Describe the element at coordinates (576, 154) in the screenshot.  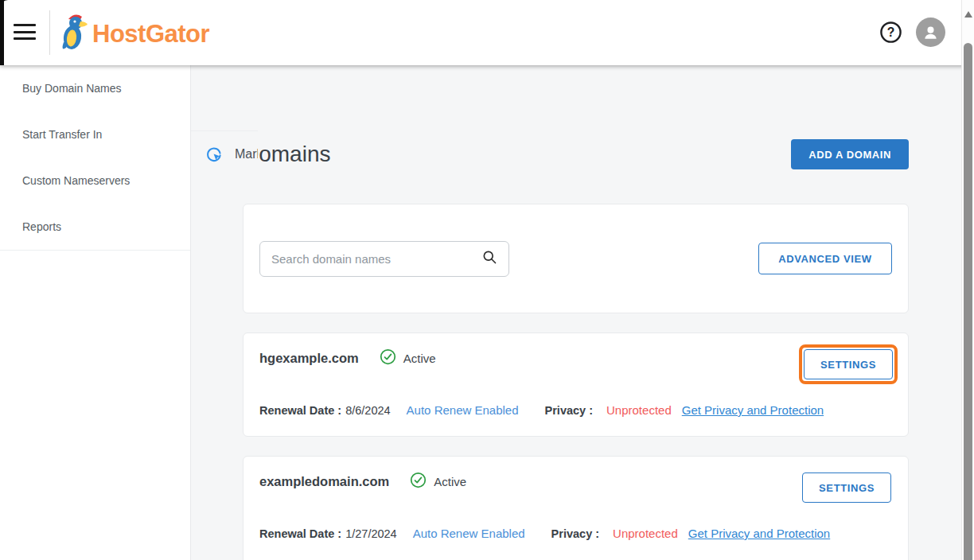
I see `page-title-row: Domains ADD A DOMAIN` at that location.